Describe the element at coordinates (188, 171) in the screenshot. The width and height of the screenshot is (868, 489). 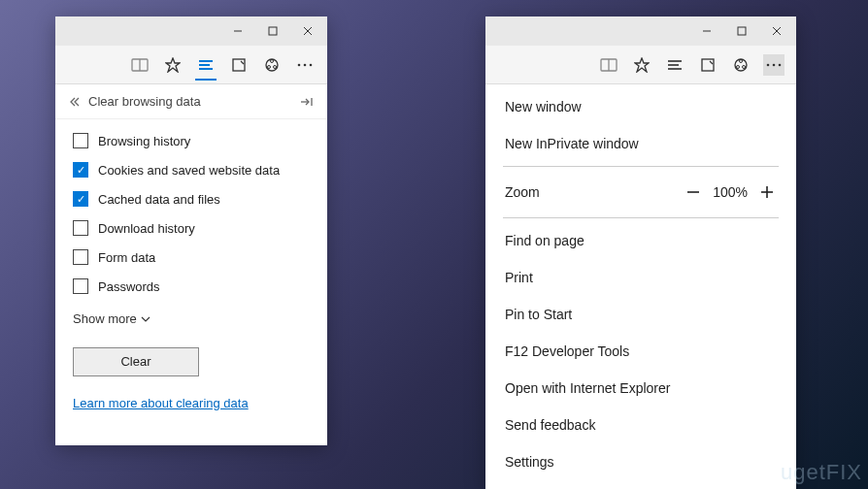
I see `checkbox-label: Cookies and saved website data` at that location.